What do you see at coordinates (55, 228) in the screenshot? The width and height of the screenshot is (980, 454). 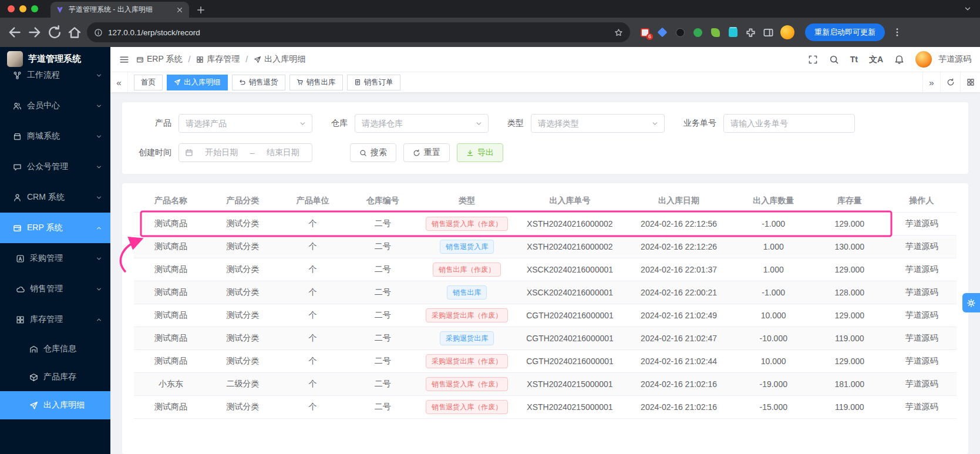 I see `sidebar-item-erp: ERP 系统` at bounding box center [55, 228].